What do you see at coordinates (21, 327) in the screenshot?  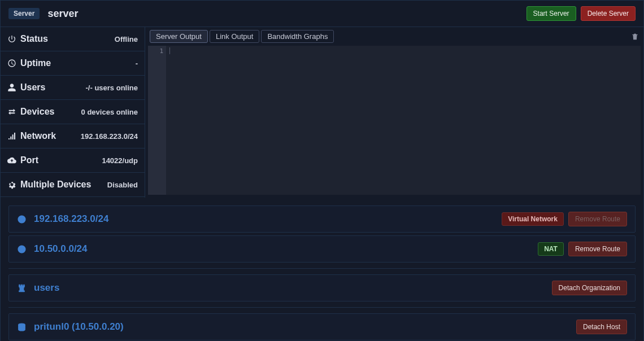 I see `database-icon` at bounding box center [21, 327].